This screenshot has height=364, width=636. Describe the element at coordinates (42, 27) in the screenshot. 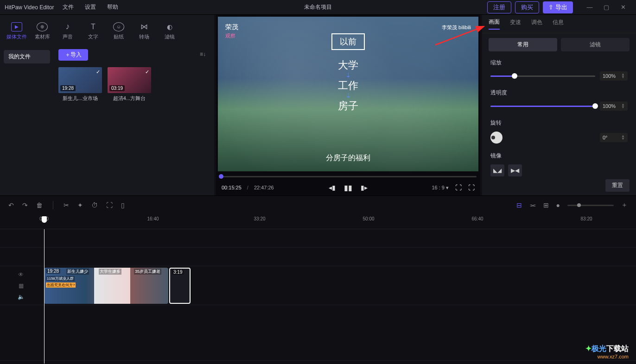

I see `library-icon: ⊕` at that location.